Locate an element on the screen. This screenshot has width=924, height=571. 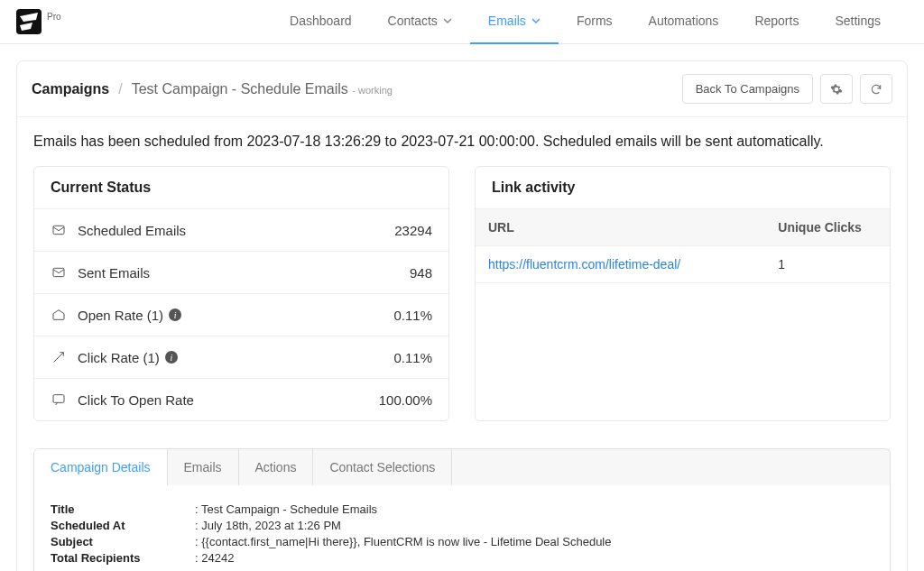
breadcrumb-status: - working is located at coordinates (372, 90).